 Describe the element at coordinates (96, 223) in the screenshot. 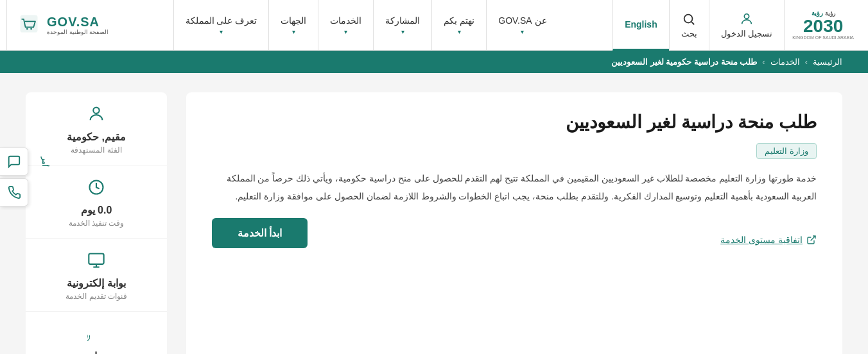

I see `execution-time-label: وقت تنفيذ الخدمة` at that location.